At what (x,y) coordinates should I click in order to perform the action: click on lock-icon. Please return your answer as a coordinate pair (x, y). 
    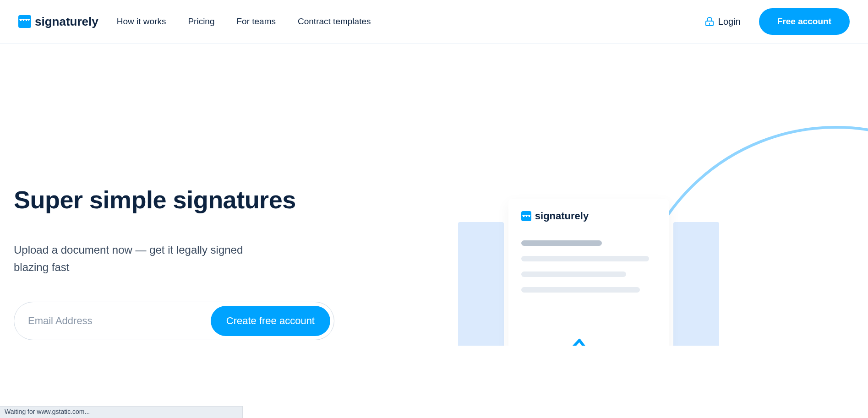
    Looking at the image, I should click on (710, 22).